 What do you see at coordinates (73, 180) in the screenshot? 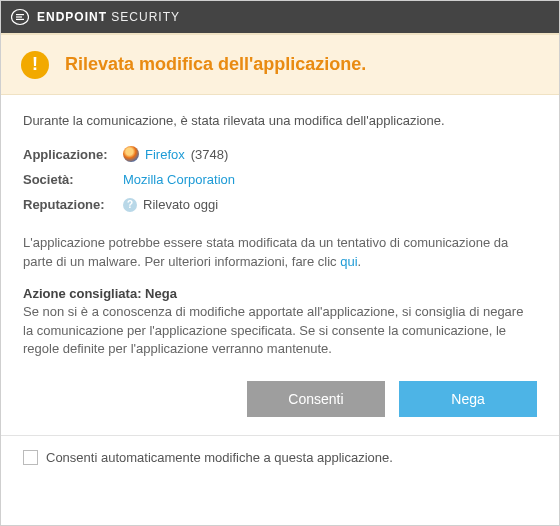
I see `label-company: Società:` at bounding box center [73, 180].